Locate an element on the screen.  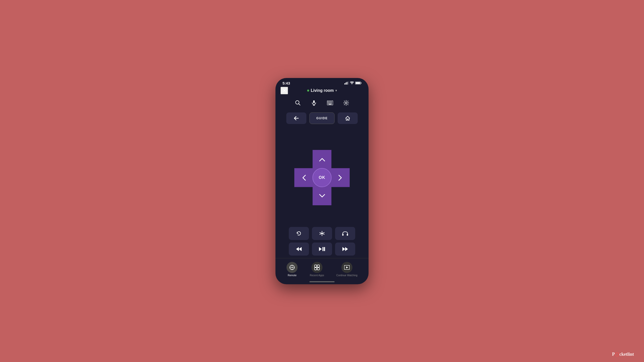
keyboard-button is located at coordinates (330, 103).